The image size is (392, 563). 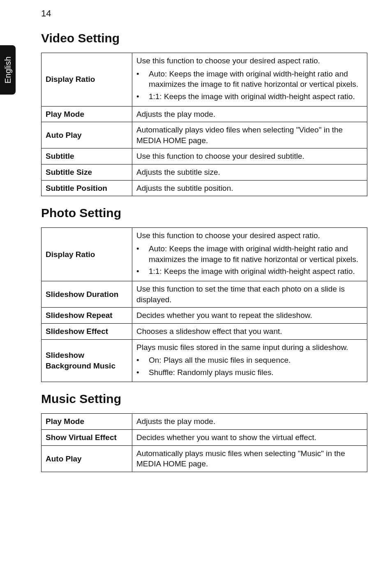 I want to click on row-desc-subtitle-position: Adjusts the subtitle position., so click(x=250, y=188).